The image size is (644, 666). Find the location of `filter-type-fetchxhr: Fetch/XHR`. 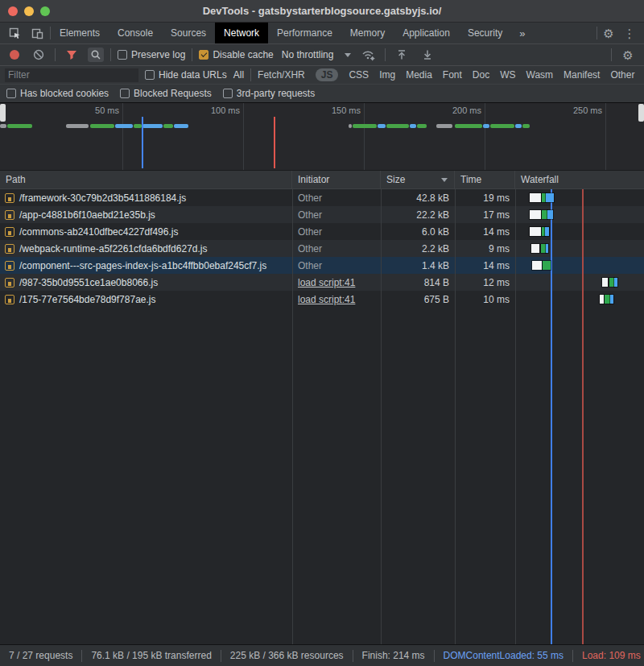

filter-type-fetchxhr: Fetch/XHR is located at coordinates (282, 75).